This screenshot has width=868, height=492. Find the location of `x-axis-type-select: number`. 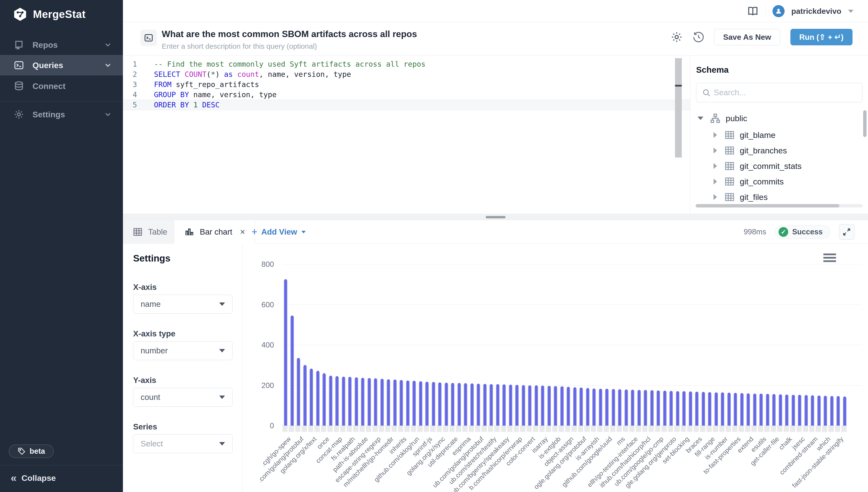

x-axis-type-select: number is located at coordinates (183, 351).